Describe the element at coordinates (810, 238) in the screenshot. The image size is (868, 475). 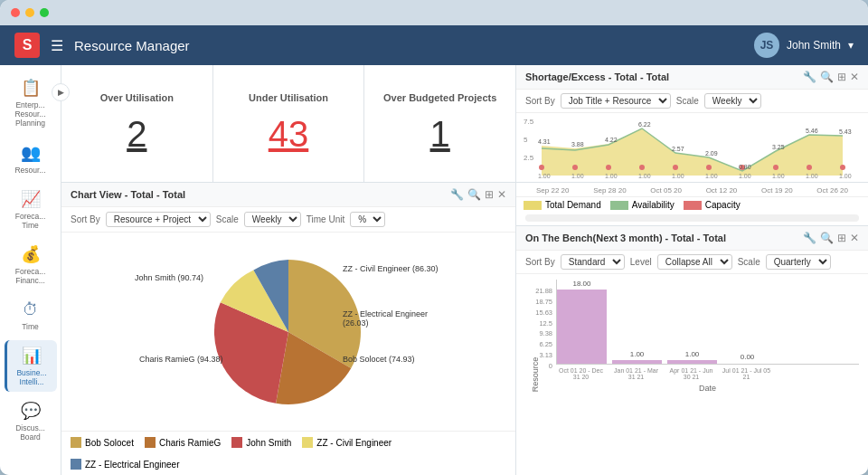
I see `filter-icon-bench: 🔧` at that location.